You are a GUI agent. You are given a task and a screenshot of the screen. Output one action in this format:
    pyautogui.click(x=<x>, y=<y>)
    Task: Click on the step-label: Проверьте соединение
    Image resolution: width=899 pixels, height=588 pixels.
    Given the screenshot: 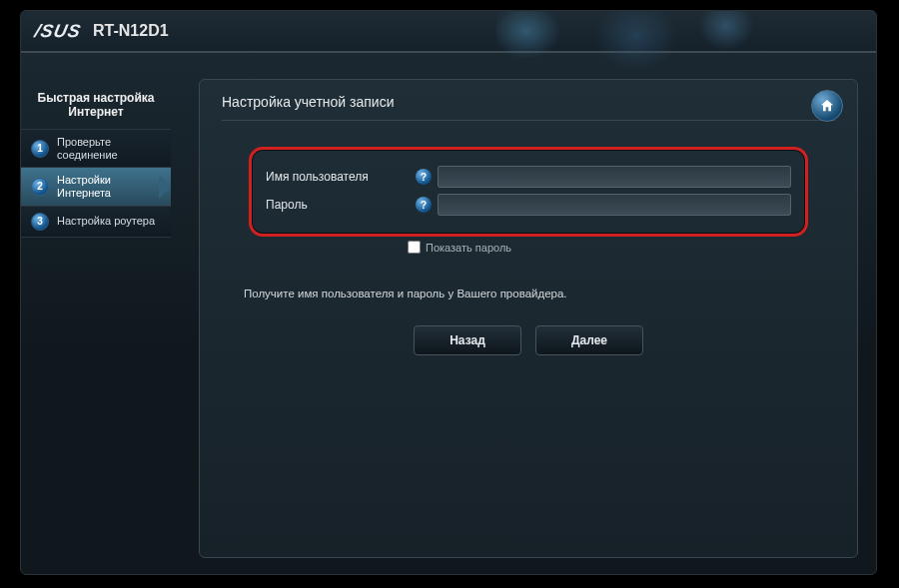 What is the action you would take?
    pyautogui.click(x=110, y=148)
    